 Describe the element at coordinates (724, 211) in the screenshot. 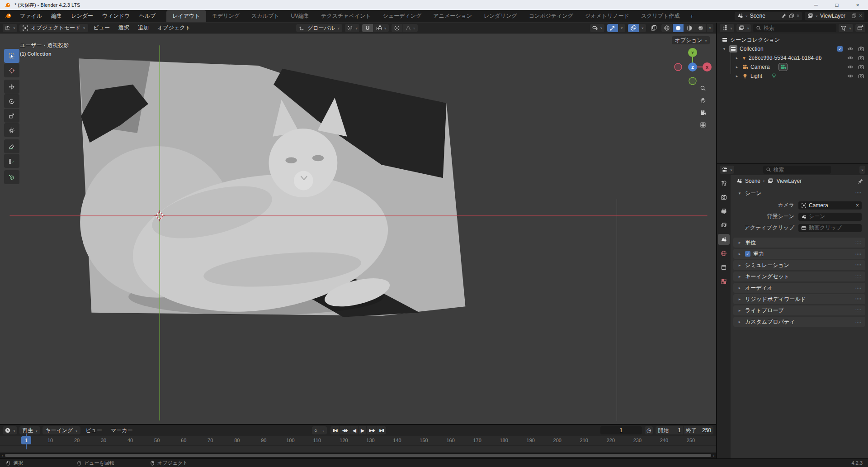

I see `tab-output` at that location.